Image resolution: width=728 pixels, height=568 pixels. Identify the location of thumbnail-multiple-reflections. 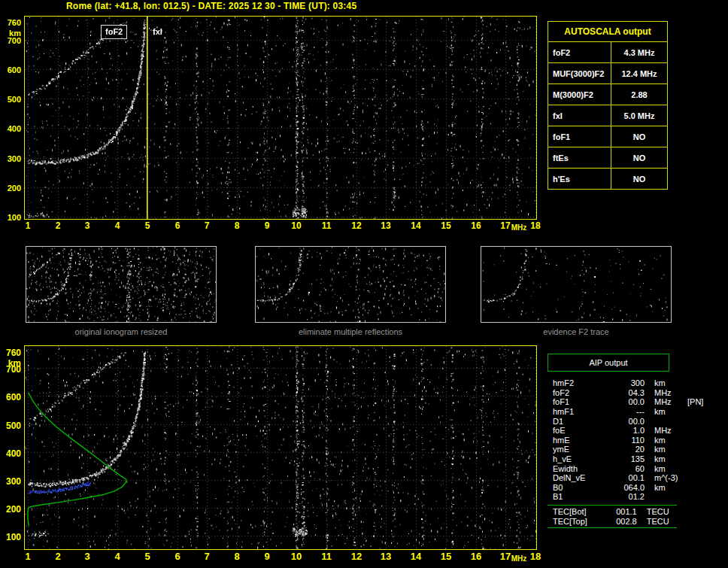
(350, 284).